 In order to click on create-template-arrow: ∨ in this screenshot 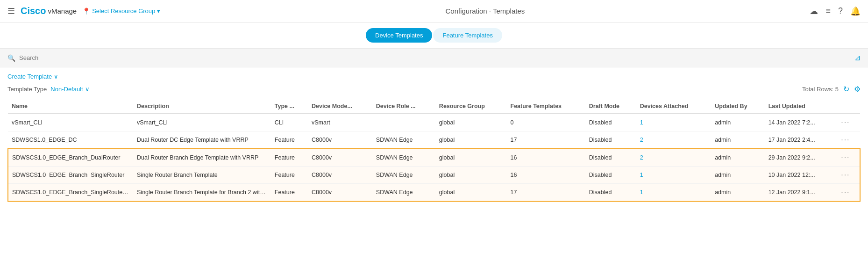, I will do `click(56, 77)`.